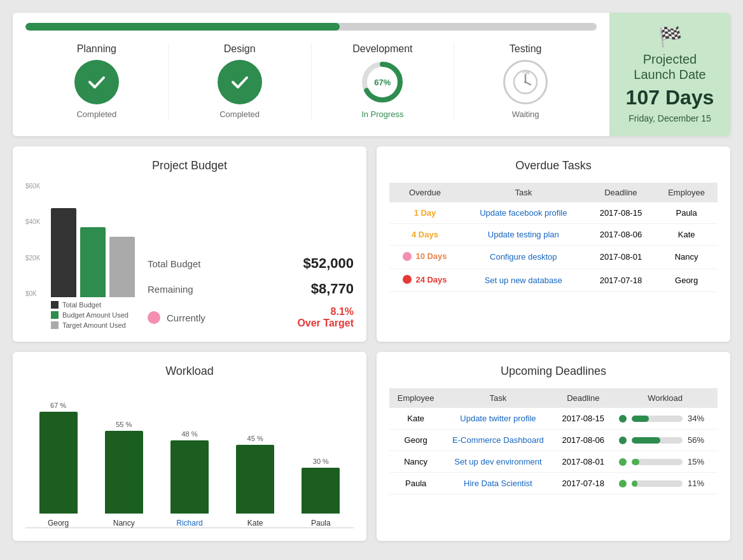  I want to click on budget-title: Project Budget, so click(190, 165).